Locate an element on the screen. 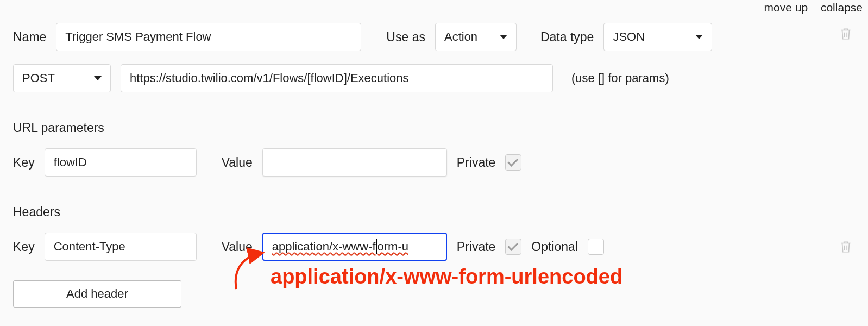 Image resolution: width=868 pixels, height=326 pixels. param-value-input is located at coordinates (355, 162).